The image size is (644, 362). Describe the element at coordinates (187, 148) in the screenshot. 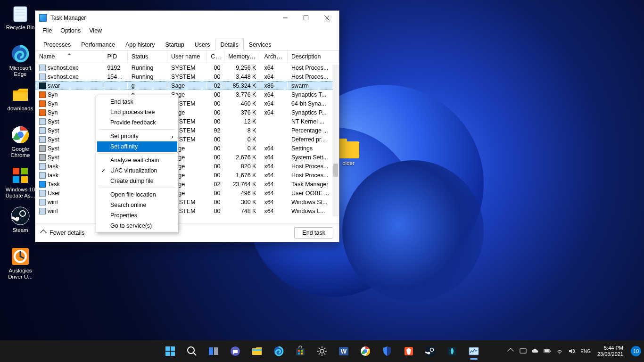

I see `process-row: SystdedSage000 Kx64Settings` at that location.